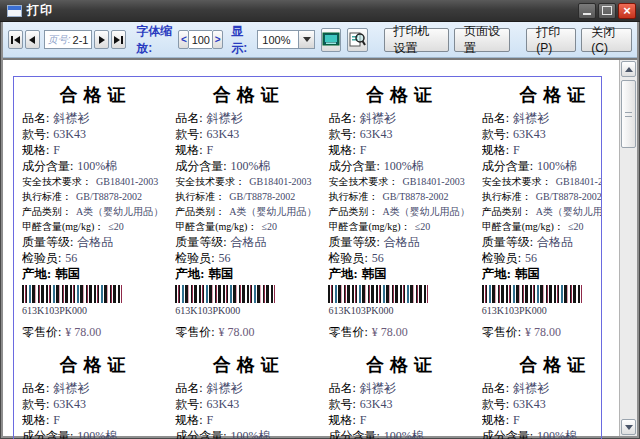 This screenshot has height=439, width=640. What do you see at coordinates (184, 40) in the screenshot?
I see `font-zoom-decrease-button: <` at bounding box center [184, 40].